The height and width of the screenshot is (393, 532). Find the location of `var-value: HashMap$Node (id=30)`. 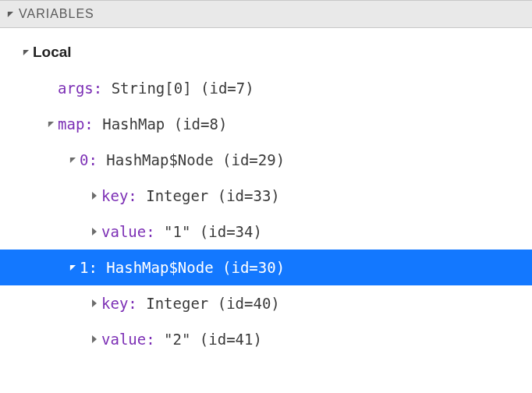

var-value: HashMap$Node (id=30) is located at coordinates (191, 267).